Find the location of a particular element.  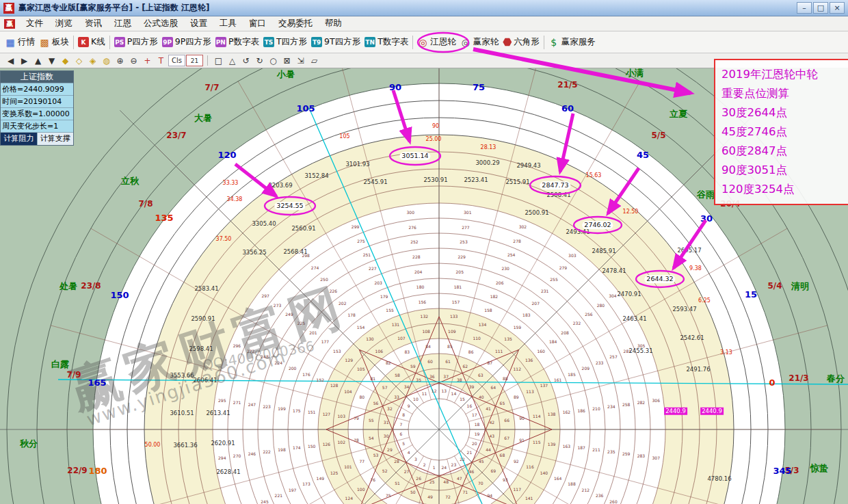

svg-text: 77 is located at coordinates (362, 461).